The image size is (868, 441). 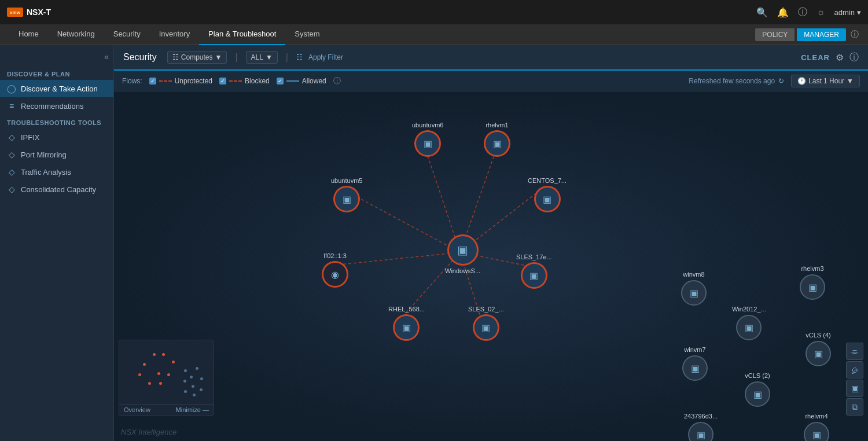 I want to click on node-rhelvm1-circle: ▣, so click(x=497, y=144).